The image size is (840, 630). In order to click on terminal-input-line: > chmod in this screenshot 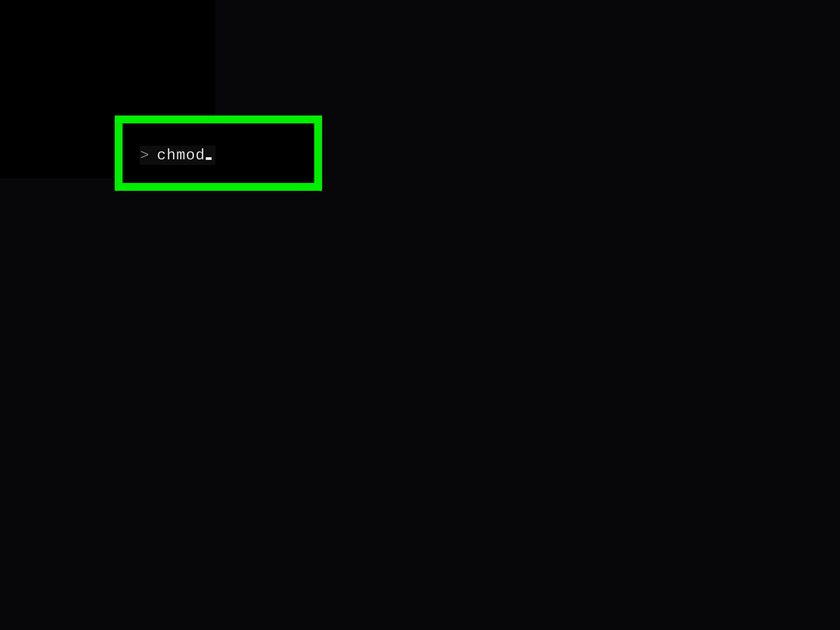, I will do `click(178, 155)`.